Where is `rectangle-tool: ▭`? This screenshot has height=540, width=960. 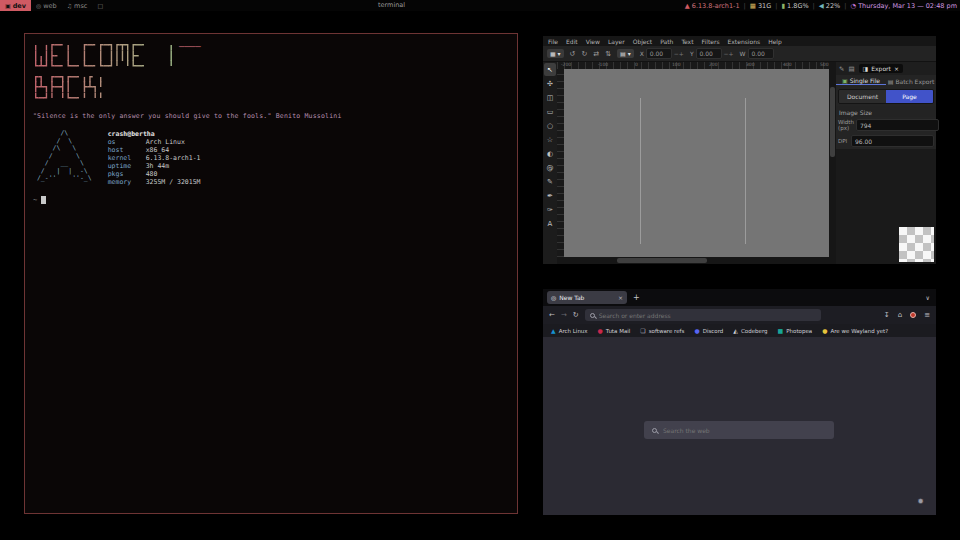 rectangle-tool: ▭ is located at coordinates (550, 112).